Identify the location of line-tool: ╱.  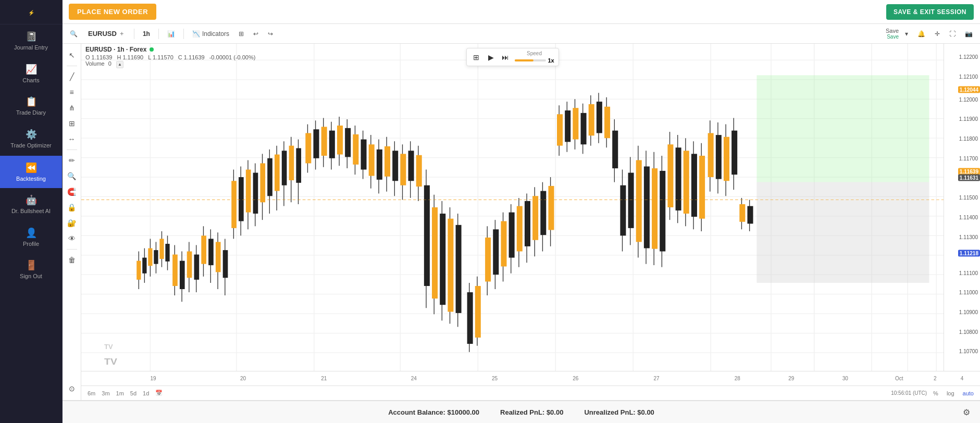
(72, 77).